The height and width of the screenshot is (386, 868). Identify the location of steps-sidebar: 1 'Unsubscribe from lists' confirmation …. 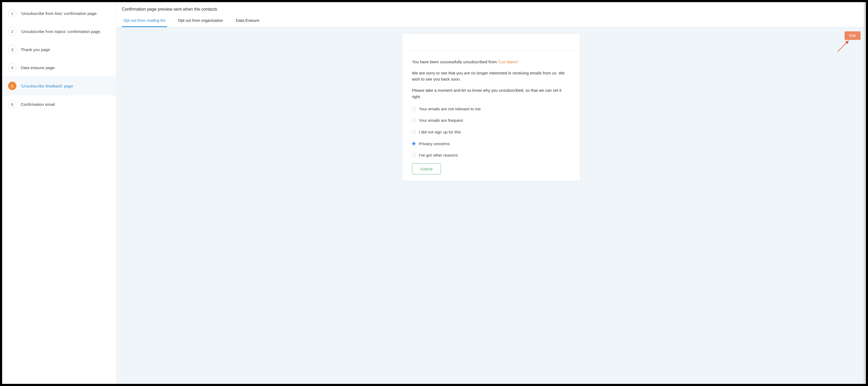
(59, 193).